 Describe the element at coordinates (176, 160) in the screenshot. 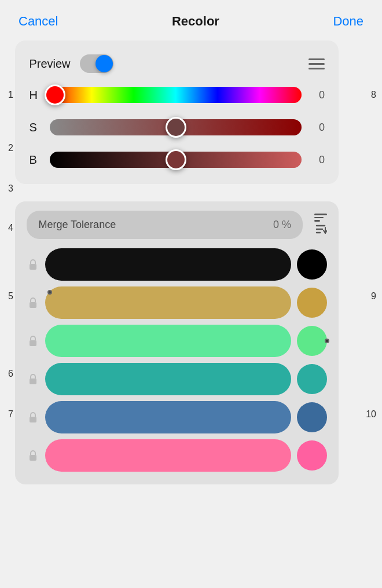

I see `brightness-track` at that location.